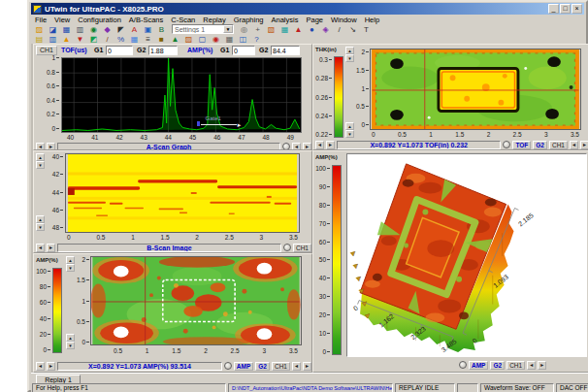  I want to click on tof-gate1-field, so click(119, 50).